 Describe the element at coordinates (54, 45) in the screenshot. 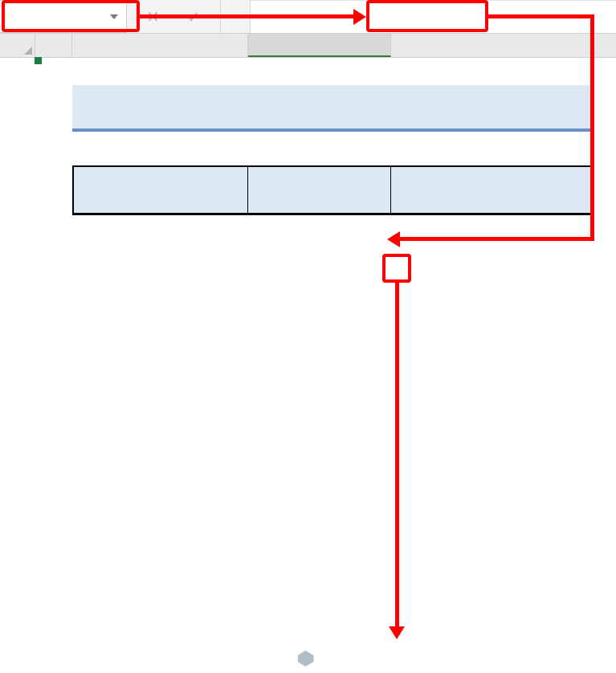

I see `column-header-a` at that location.